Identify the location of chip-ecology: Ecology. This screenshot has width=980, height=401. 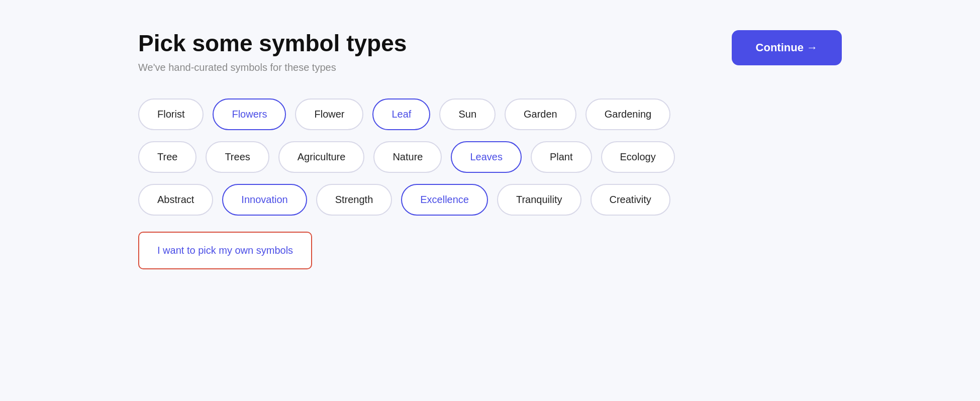
(638, 157).